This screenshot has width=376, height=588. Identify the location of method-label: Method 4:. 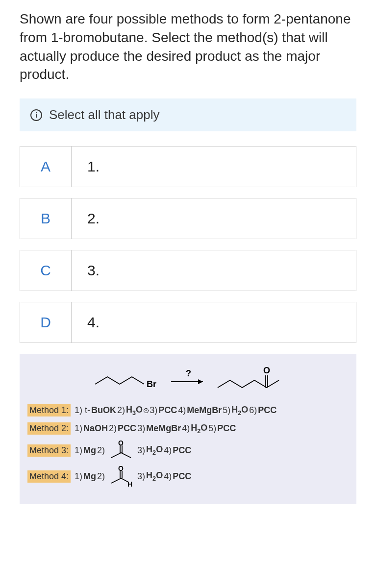
(49, 476).